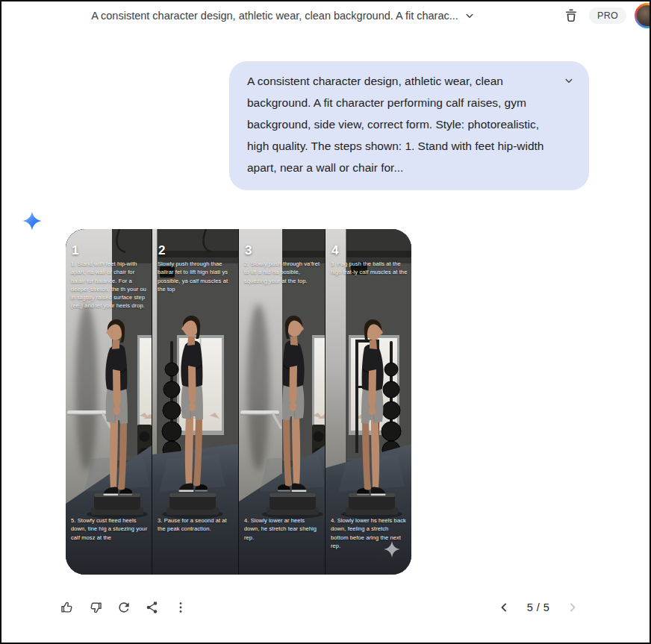 This screenshot has height=644, width=651. I want to click on collapse-message-button, so click(569, 81).